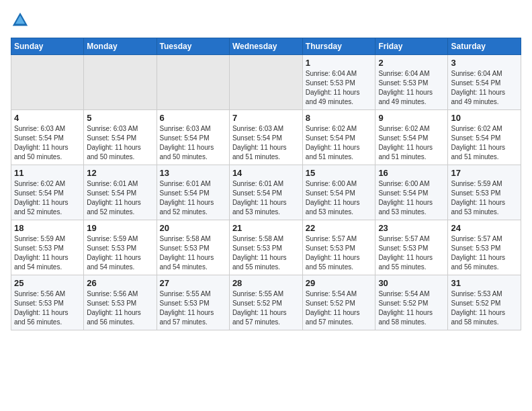 The height and width of the screenshot is (411, 532). Describe the element at coordinates (412, 303) in the screenshot. I see `calendar-cell: 30Sunrise: 5:54 AM Sunset: 5:52 PM Dayli…` at that location.